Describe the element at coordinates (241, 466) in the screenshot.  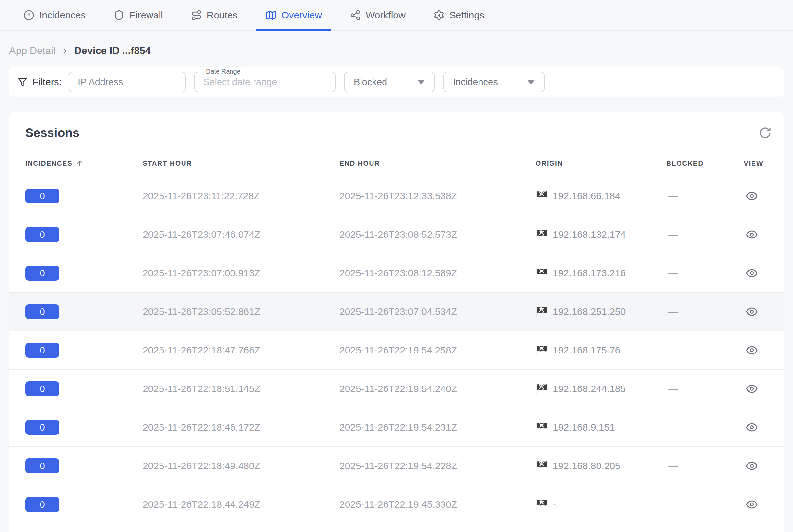
I see `start-hour-cell: 2025-11-26T22:18:49.480Z` at that location.